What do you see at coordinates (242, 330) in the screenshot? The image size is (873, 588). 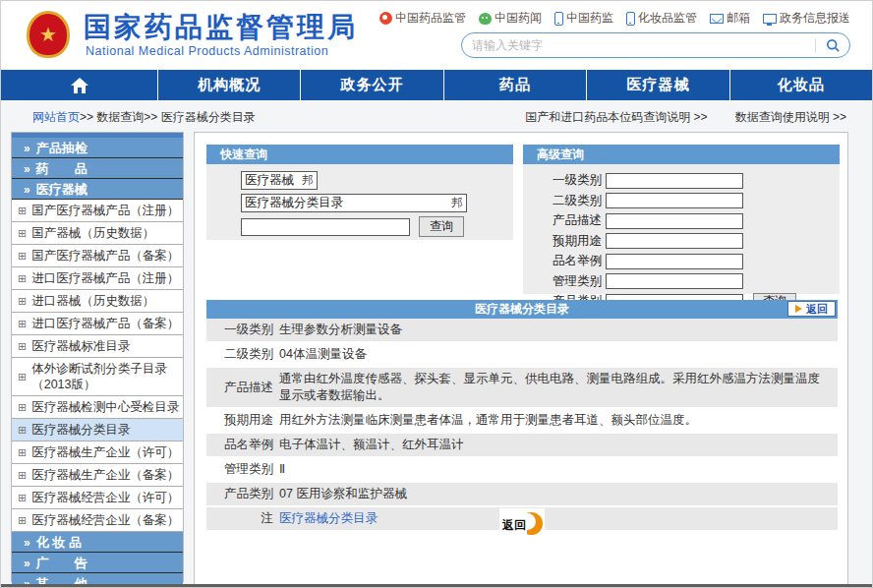 I see `detail-row-label: 一级类别` at bounding box center [242, 330].